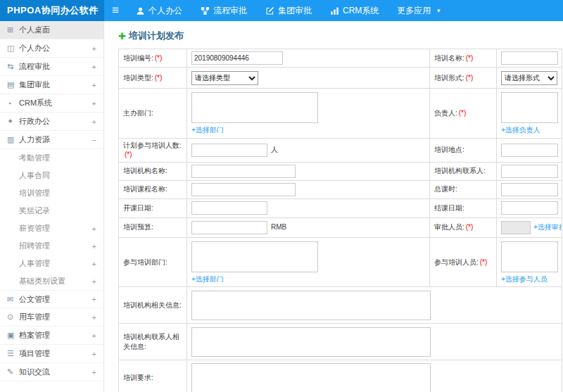 The width and height of the screenshot is (563, 392). I want to click on select-participating-department-link: +选择部门, so click(208, 279).